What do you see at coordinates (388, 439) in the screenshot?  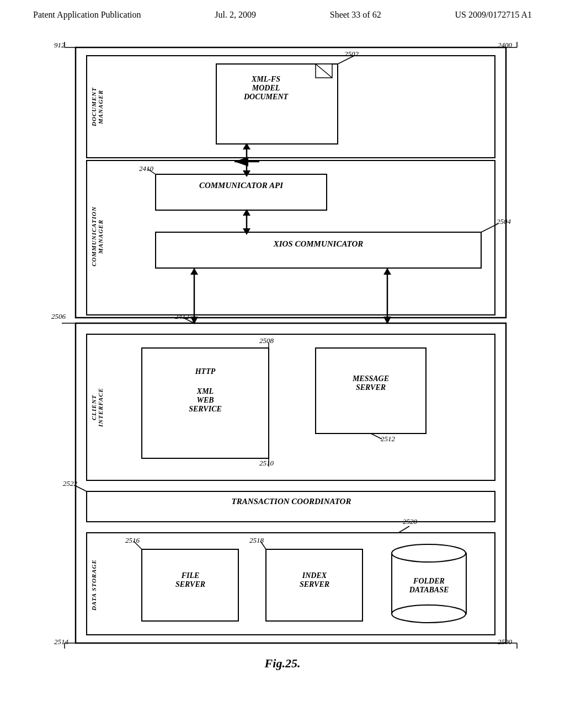 I see `ref-2512: 2512` at bounding box center [388, 439].